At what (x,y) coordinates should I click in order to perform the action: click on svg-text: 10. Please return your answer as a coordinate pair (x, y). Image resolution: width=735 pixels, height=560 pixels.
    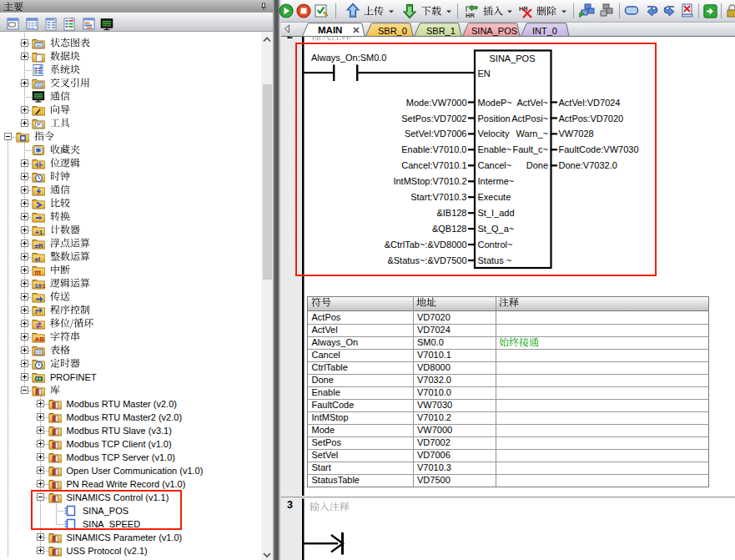
    Looking at the image, I should click on (38, 285).